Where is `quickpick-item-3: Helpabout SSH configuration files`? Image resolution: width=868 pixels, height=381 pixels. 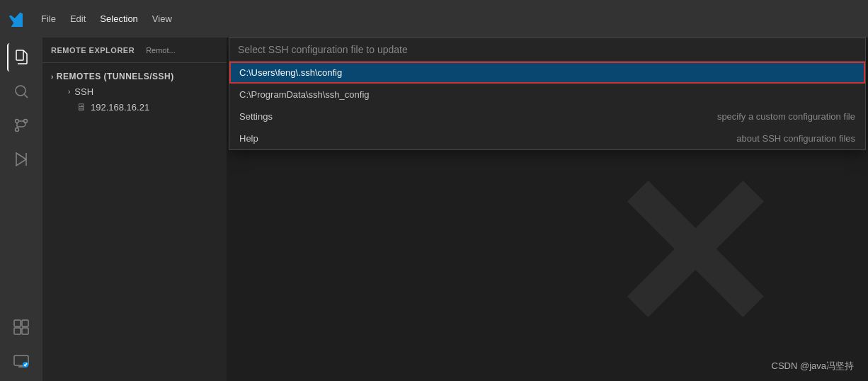
quickpick-item-3: Helpabout SSH configuration files is located at coordinates (547, 139).